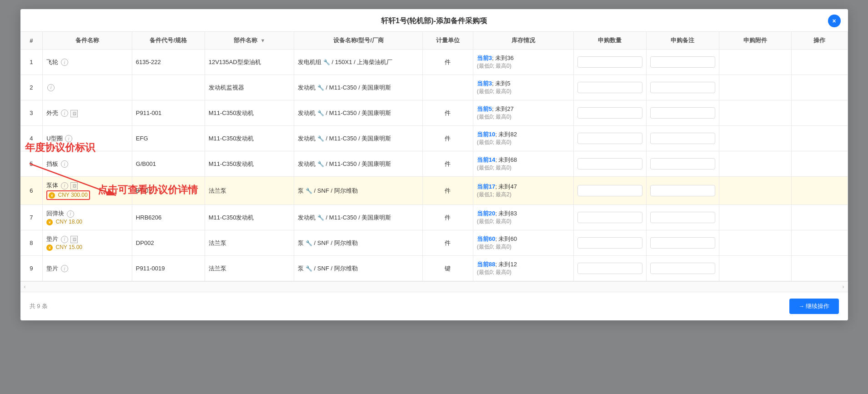 The image size is (868, 394). What do you see at coordinates (503, 109) in the screenshot?
I see `stock-to: ; 未到27` at bounding box center [503, 109].